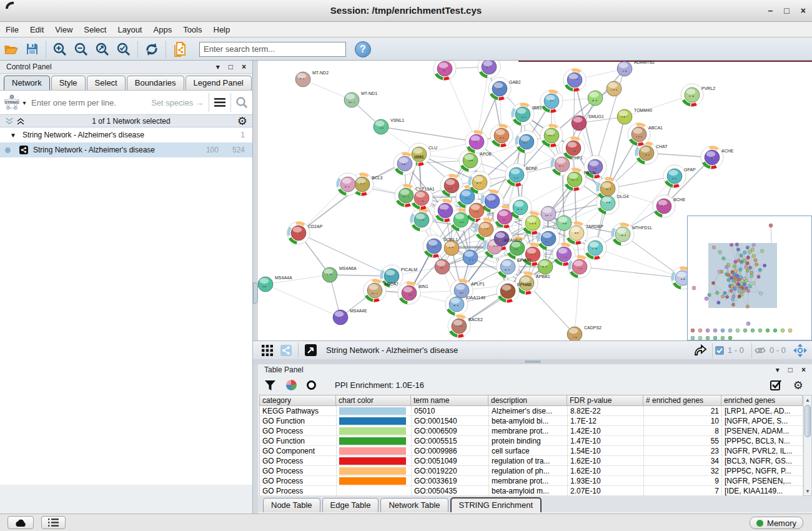 The height and width of the screenshot is (531, 812). I want to click on column-header--enriched-genes: # enriched genes, so click(682, 400).